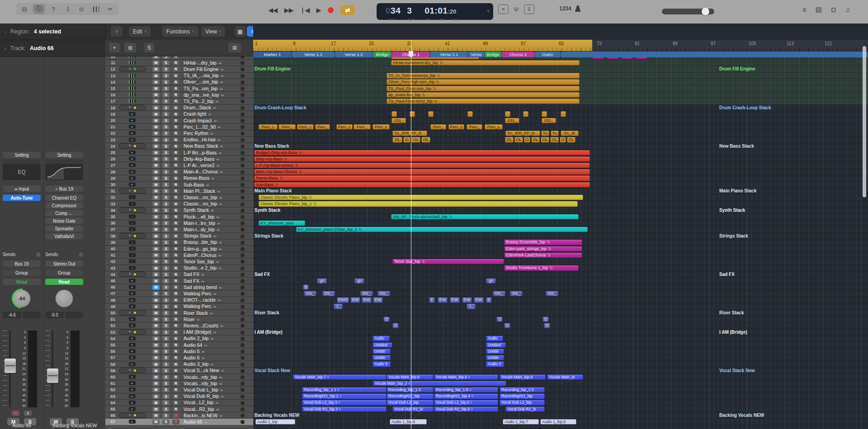 This screenshot has height=429, width=868. I want to click on track-header-row: 56MSRAudio 5˄˅, so click(179, 351).